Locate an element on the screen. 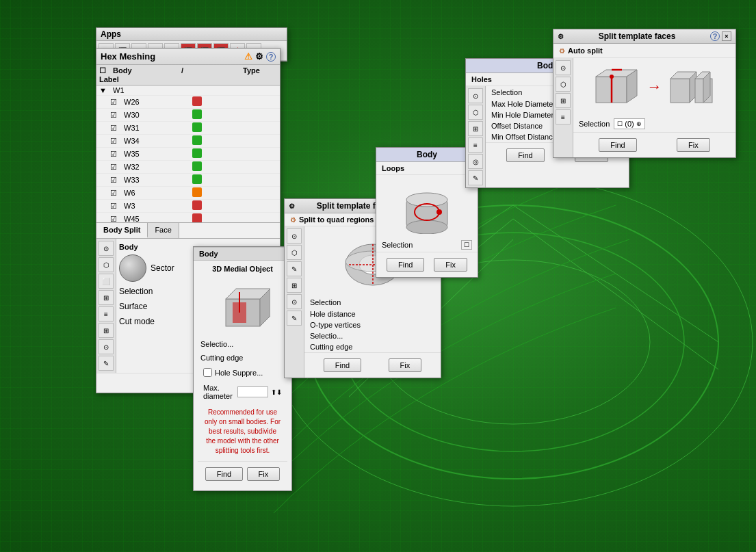 The height and width of the screenshot is (552, 756). fix-button-1: Fix is located at coordinates (405, 365).